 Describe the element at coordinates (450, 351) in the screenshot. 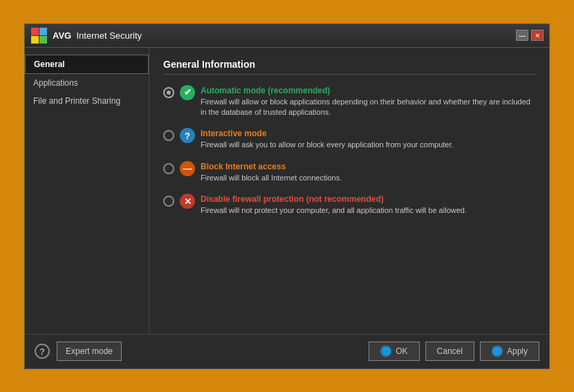

I see `cancel-button: Cancel` at that location.